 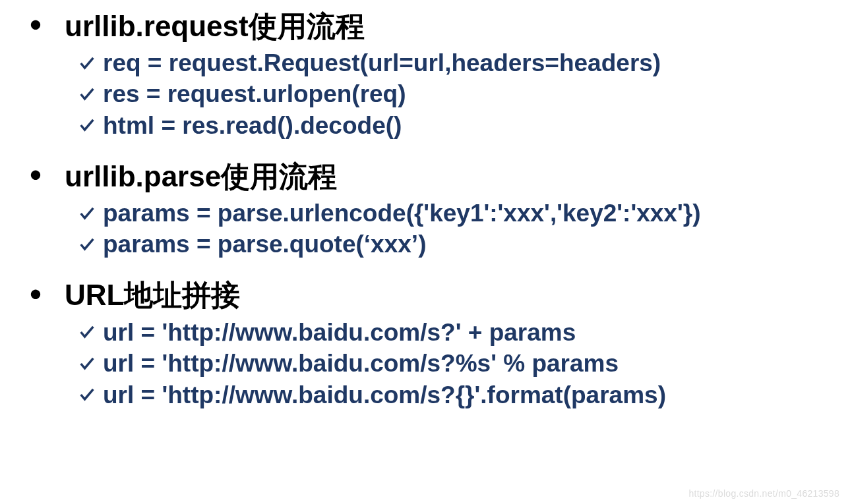 What do you see at coordinates (252, 125) in the screenshot?
I see `sub-text: html = res.read().decode()` at bounding box center [252, 125].